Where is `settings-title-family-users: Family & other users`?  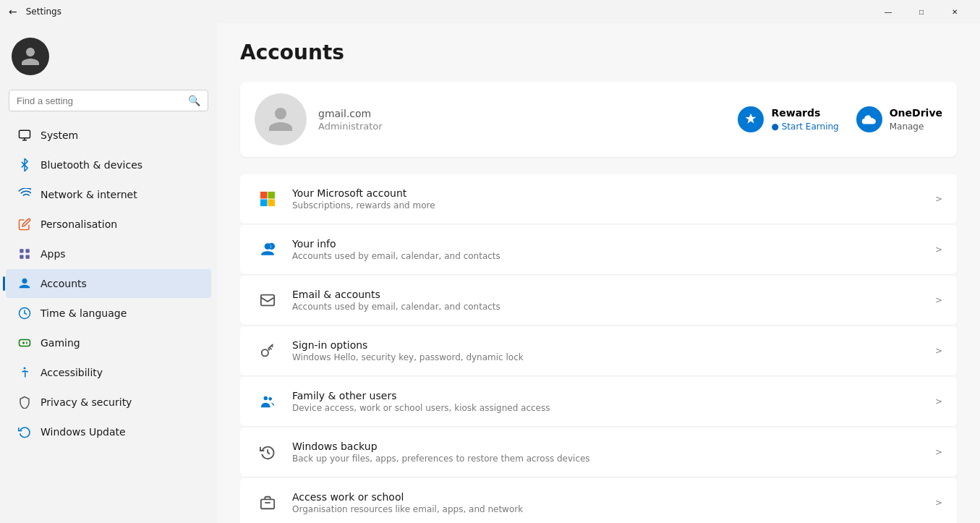 settings-title-family-users: Family & other users is located at coordinates (613, 396).